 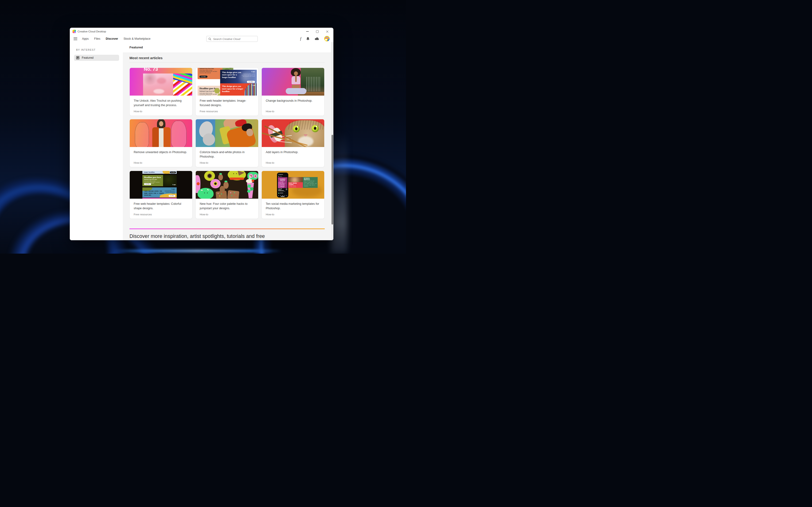 What do you see at coordinates (75, 39) in the screenshot?
I see `hamburger-menu-icon` at bounding box center [75, 39].